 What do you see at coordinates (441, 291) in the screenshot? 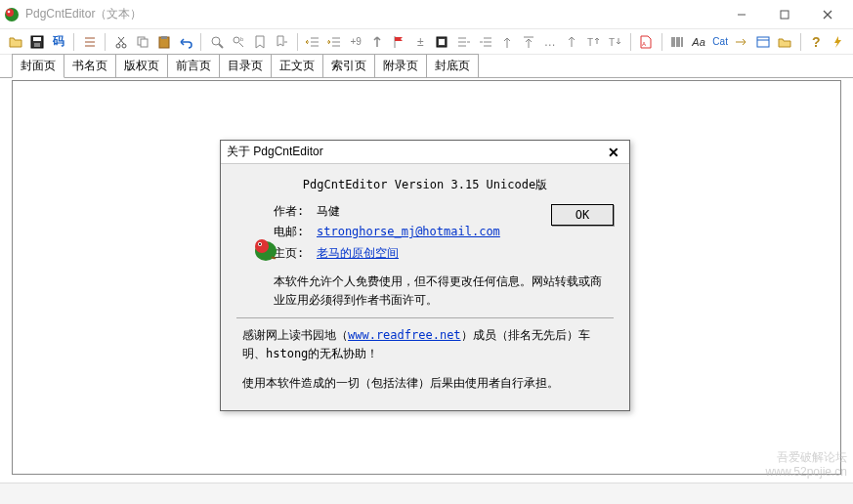
I see `license-text: 本软件允许个人免费使用，但不得更改任何信息。网站转载或商业应用必须得到作者书面许…` at bounding box center [441, 291].